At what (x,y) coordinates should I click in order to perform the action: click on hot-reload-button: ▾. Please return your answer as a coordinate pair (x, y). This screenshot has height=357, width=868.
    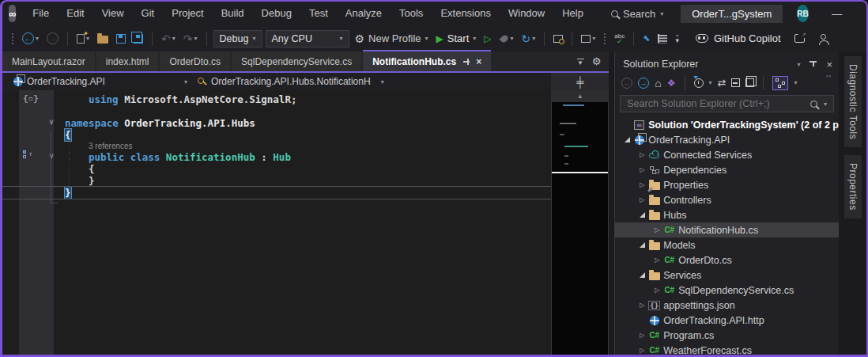
    Looking at the image, I should click on (507, 39).